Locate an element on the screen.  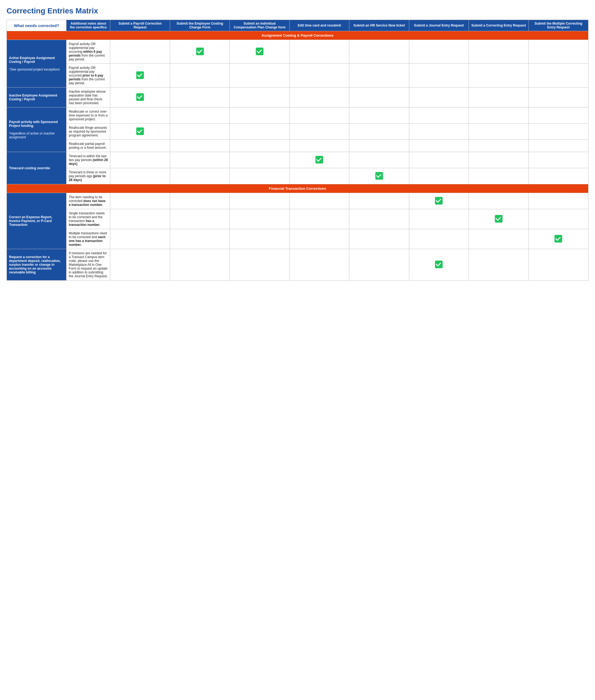
header-col8: Submit the Multiple Correcting Entry Req… is located at coordinates (559, 26).